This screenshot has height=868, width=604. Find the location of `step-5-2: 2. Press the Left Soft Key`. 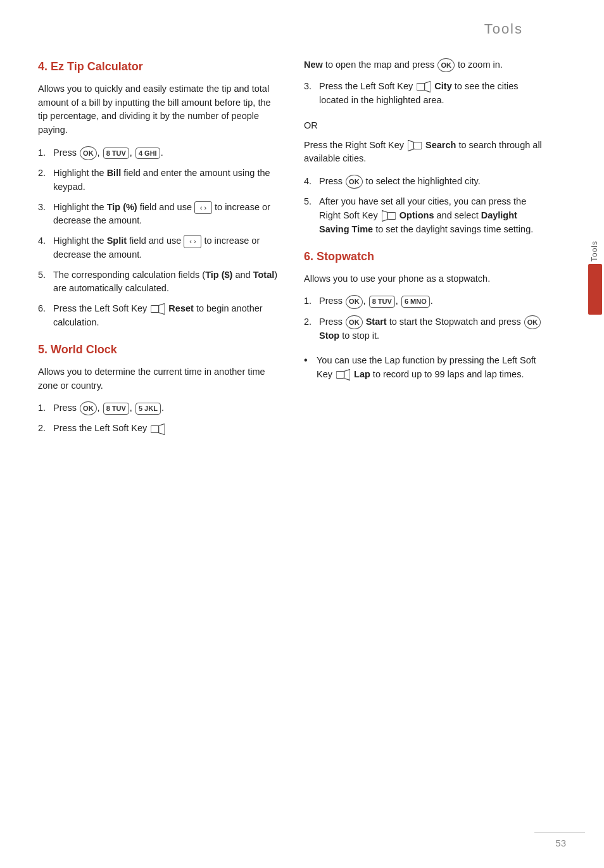

step-5-2: 2. Press the Left Soft Key is located at coordinates (158, 429).